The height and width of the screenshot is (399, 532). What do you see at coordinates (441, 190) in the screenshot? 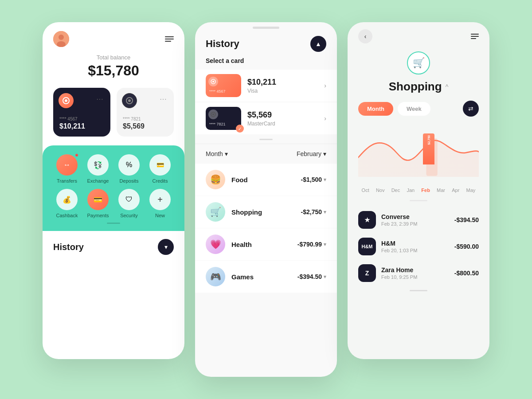
I see `month-mar: Mar` at bounding box center [441, 190].